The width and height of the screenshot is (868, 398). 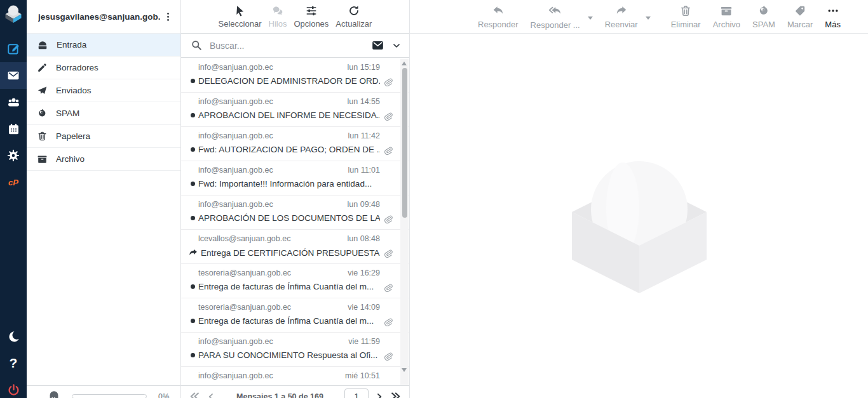 I want to click on moon-icon, so click(x=14, y=336).